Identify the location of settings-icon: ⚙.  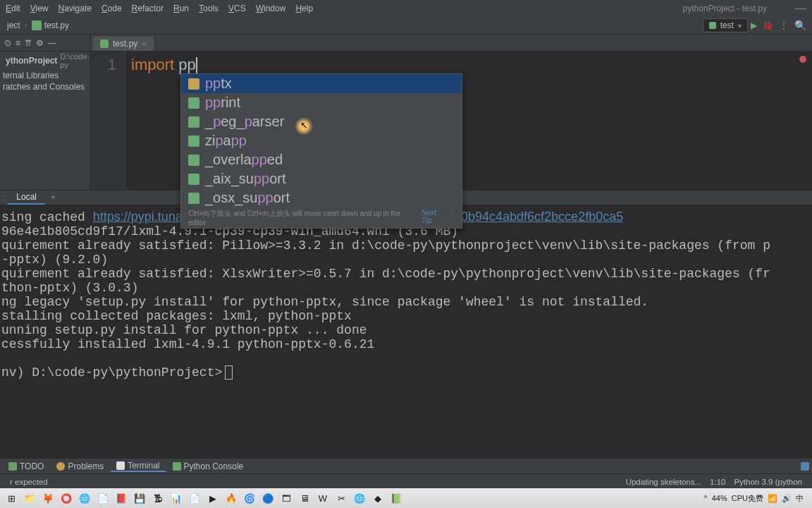
(39, 43).